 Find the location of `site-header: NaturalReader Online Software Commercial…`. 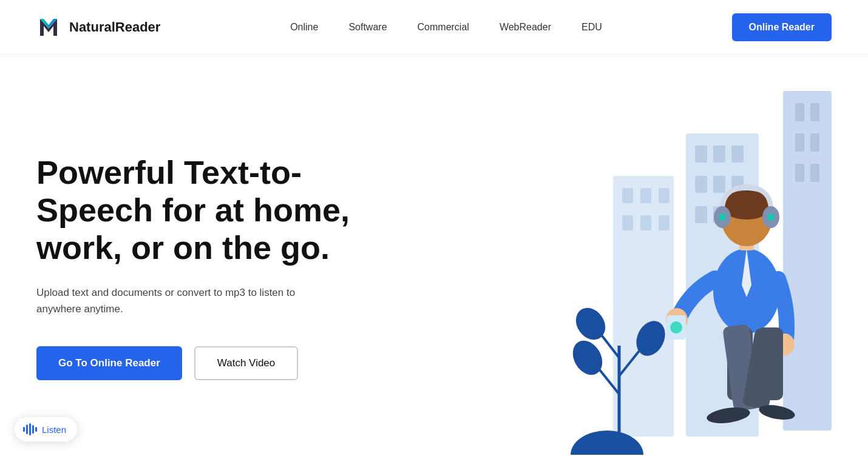

site-header: NaturalReader Online Software Commercial… is located at coordinates (434, 27).